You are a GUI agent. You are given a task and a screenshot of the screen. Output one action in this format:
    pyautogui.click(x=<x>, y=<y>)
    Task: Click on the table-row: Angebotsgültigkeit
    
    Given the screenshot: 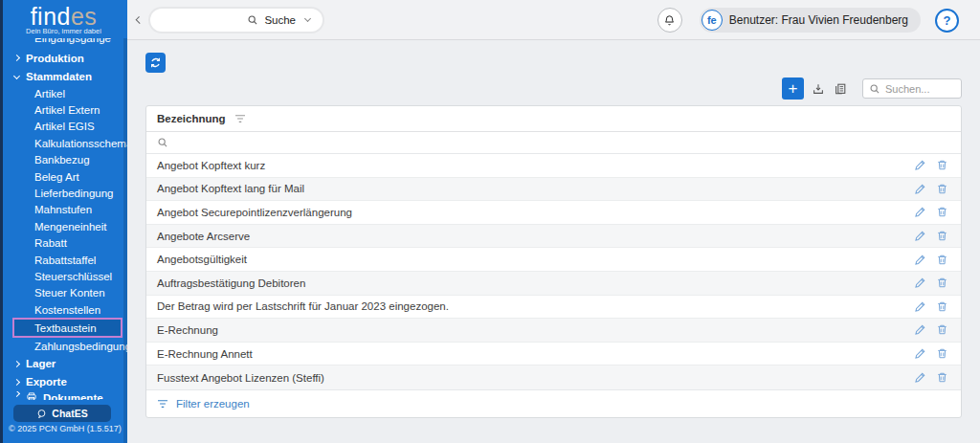 What is the action you would take?
    pyautogui.click(x=553, y=260)
    